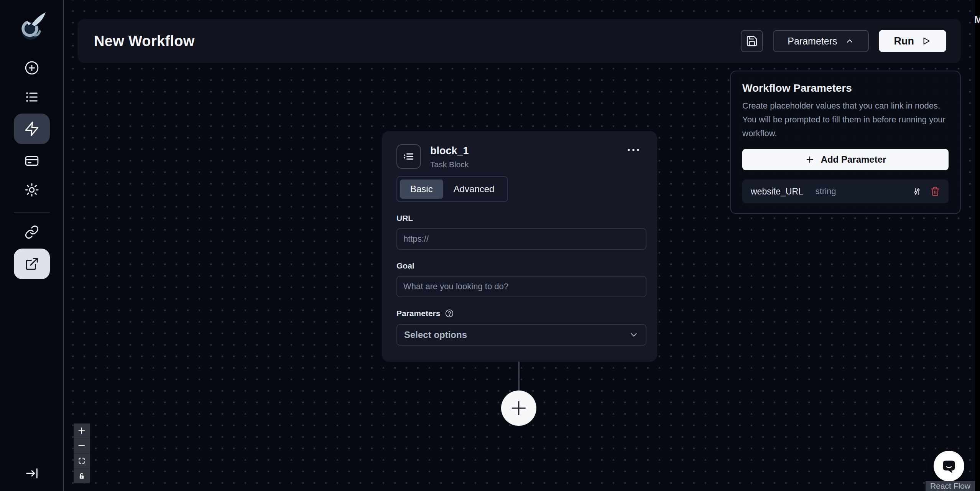 This screenshot has height=491, width=980. Describe the element at coordinates (519, 408) in the screenshot. I see `add-node-button` at that location.